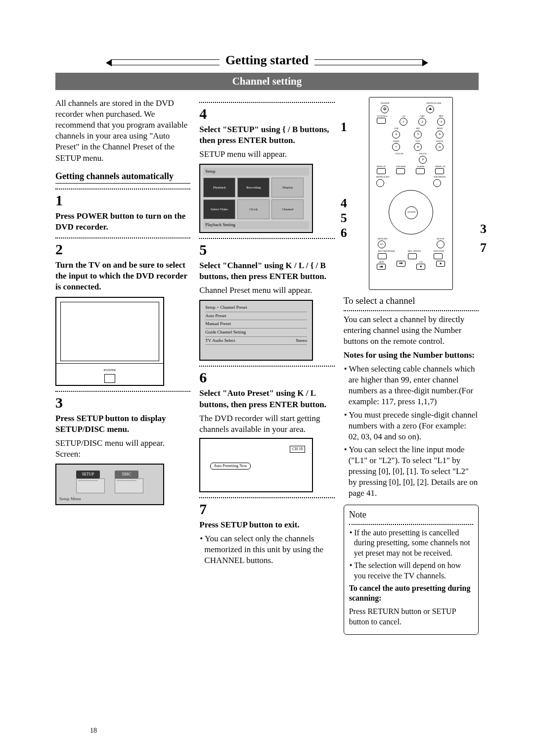  What do you see at coordinates (441, 244) in the screenshot?
I see `setup-btn` at bounding box center [441, 244].